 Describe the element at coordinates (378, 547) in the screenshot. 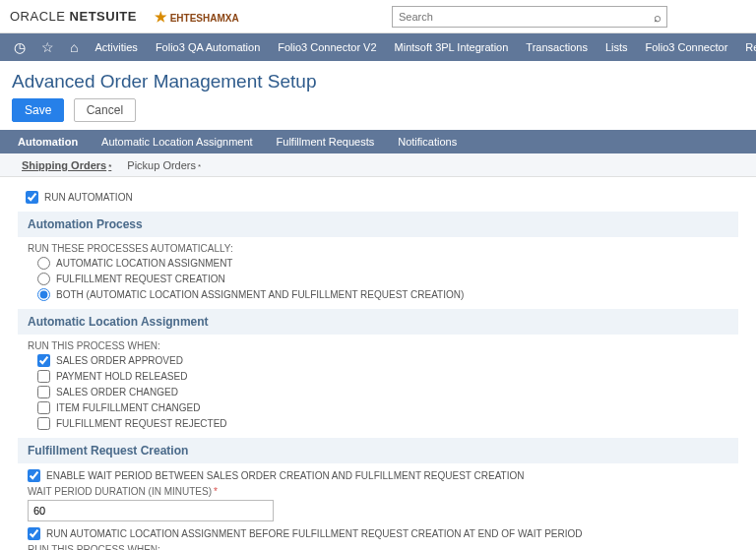

I see `frc-run-label: RUN THIS PROCESS WHEN:` at that location.